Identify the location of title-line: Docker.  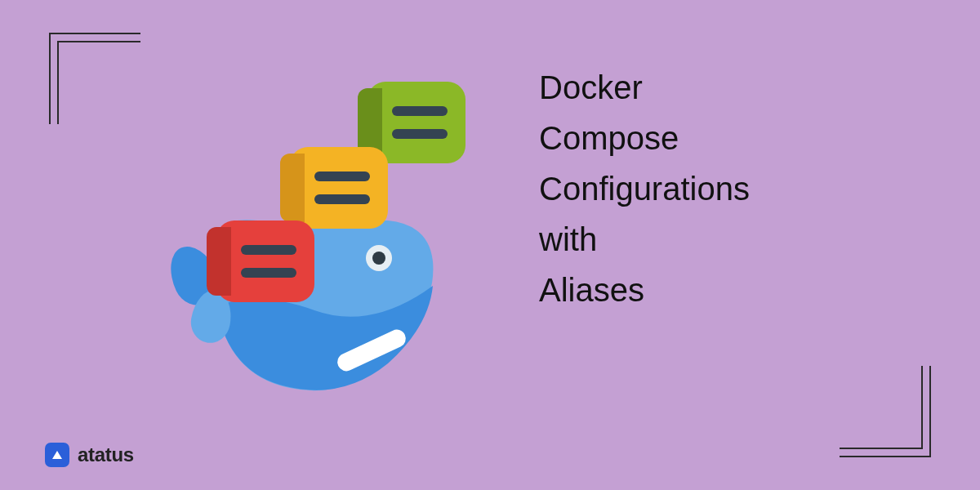
(644, 87).